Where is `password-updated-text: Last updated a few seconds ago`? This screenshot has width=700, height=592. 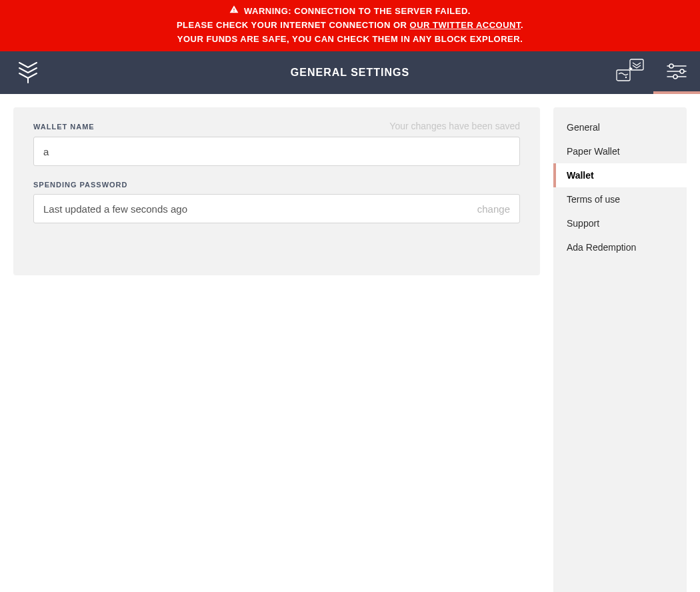
password-updated-text: Last updated a few seconds ago is located at coordinates (115, 209).